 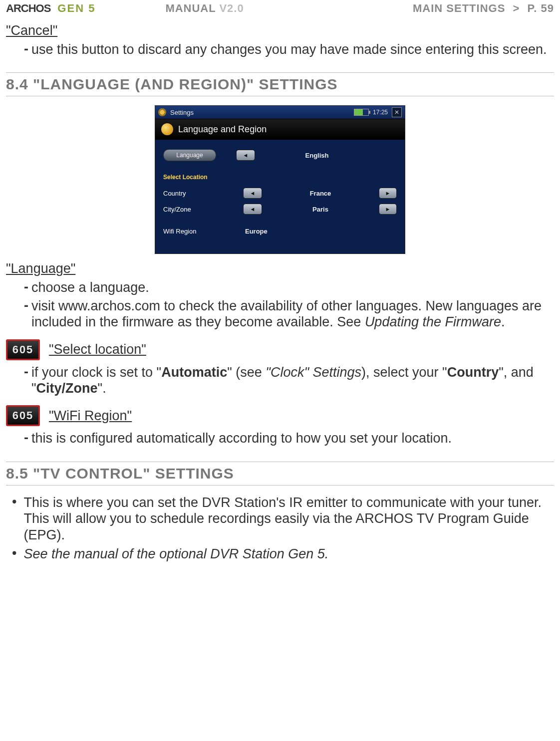 What do you see at coordinates (292, 287) in the screenshot?
I see `list-text: choose a language.` at bounding box center [292, 287].